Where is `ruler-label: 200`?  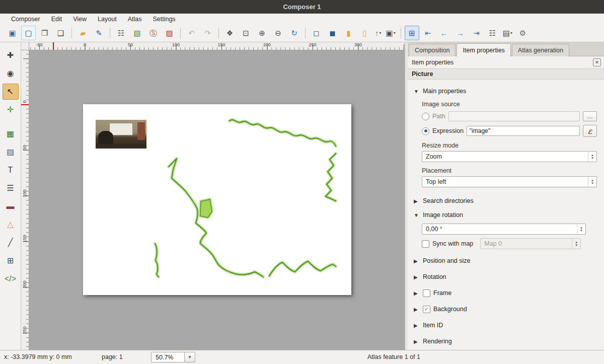
ruler-label: 200 is located at coordinates (25, 284).